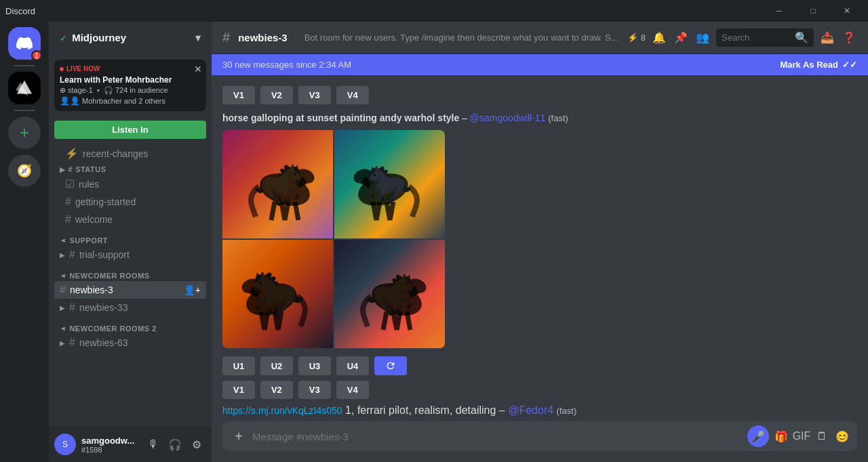 This screenshot has width=868, height=462. Describe the element at coordinates (849, 38) in the screenshot. I see `help-icon: ❓` at that location.